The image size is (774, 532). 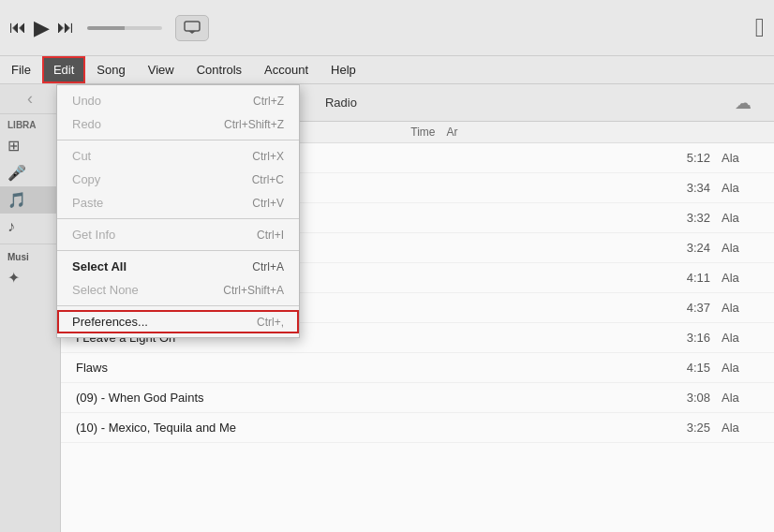 I want to click on menu-edit: Edit, so click(x=64, y=69).